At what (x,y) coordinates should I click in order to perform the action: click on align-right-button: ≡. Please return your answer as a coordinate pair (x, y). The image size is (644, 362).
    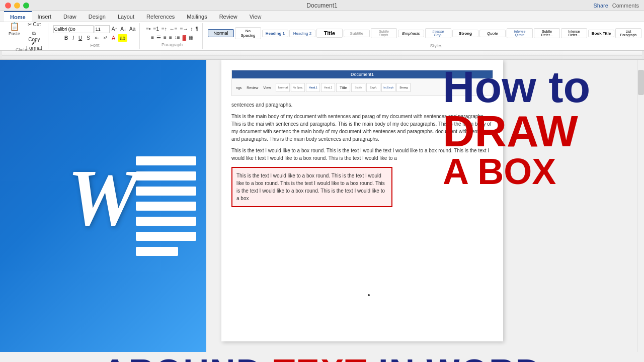
    Looking at the image, I should click on (165, 37).